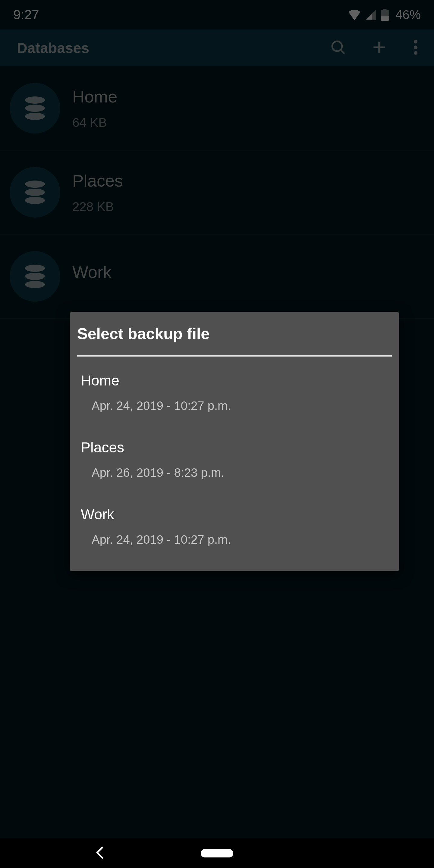 This screenshot has height=868, width=434. Describe the element at coordinates (217, 853) in the screenshot. I see `home-pill` at that location.